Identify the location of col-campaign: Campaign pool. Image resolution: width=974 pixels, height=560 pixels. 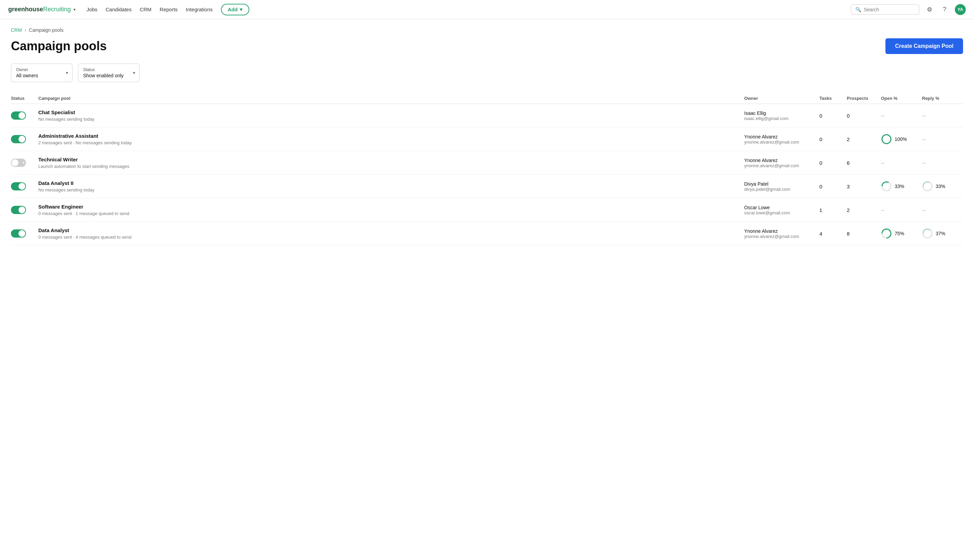
(392, 98).